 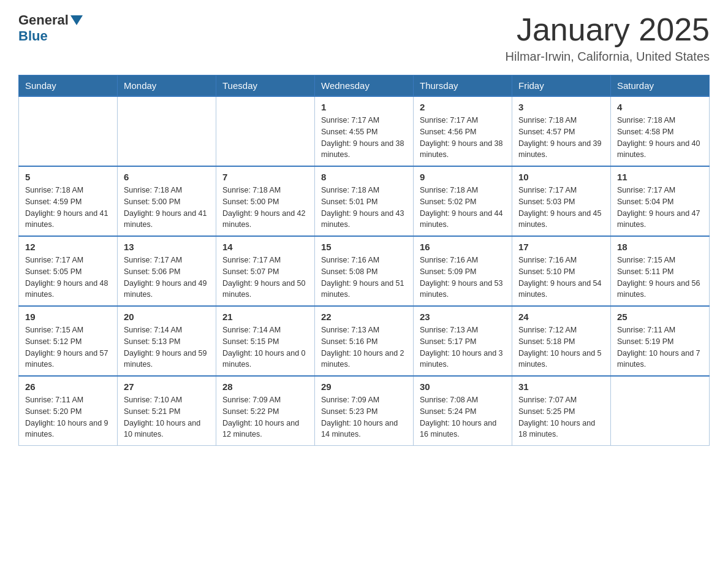 I want to click on day-info: Sunrise: 7:11 AM Sunset: 5:20 PM Dayligh…, so click(x=68, y=417).